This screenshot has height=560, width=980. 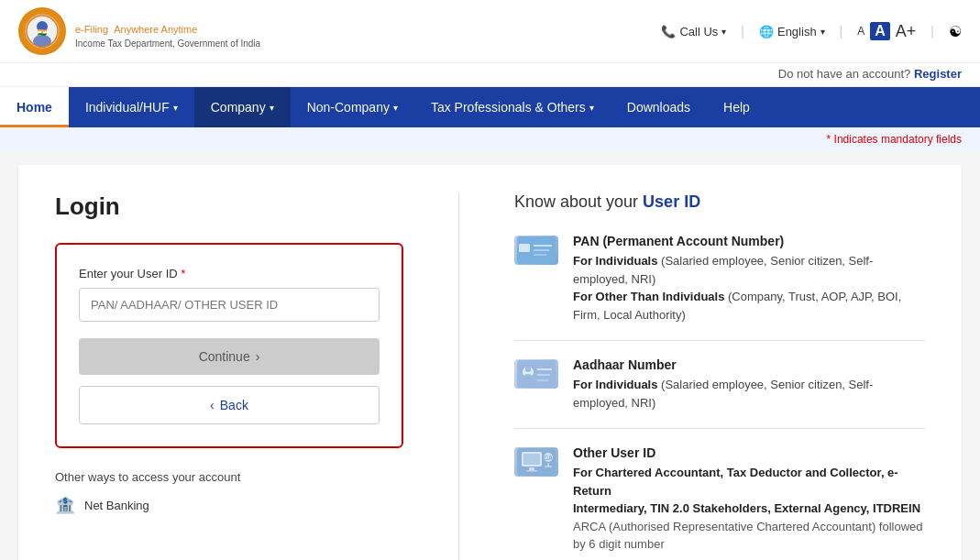 What do you see at coordinates (668, 31) in the screenshot?
I see `phone-icon: 📞` at bounding box center [668, 31].